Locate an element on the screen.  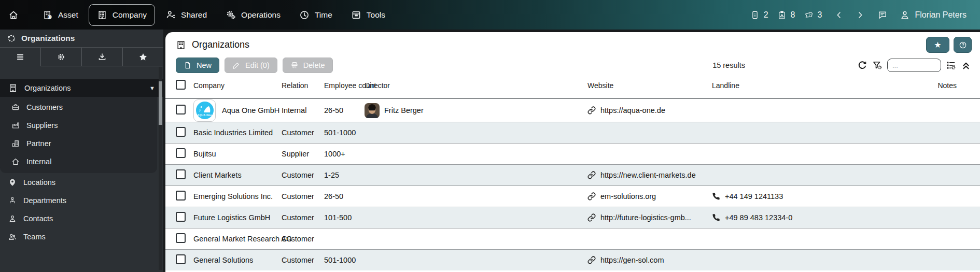
favorite-button: ★ is located at coordinates (937, 45).